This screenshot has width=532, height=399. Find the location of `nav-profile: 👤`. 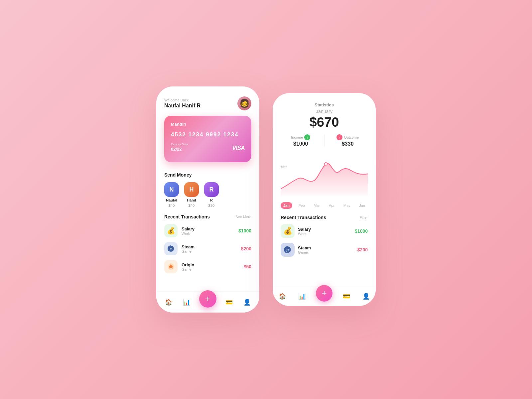

nav-profile: 👤 is located at coordinates (247, 302).